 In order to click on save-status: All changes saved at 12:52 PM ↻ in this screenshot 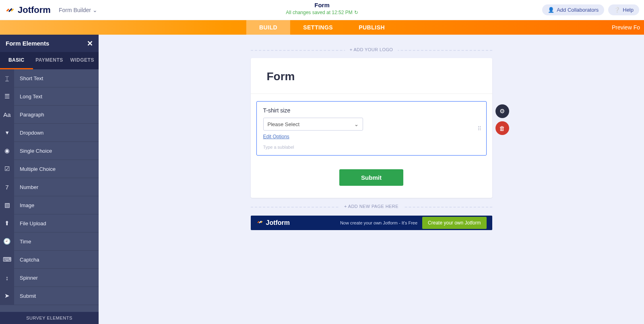, I will do `click(322, 12)`.